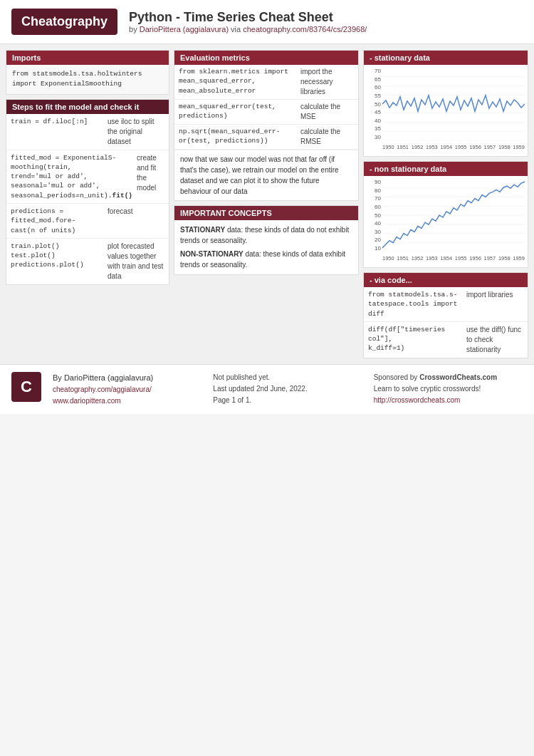 The image size is (534, 756). I want to click on x-1950: 1950, so click(389, 147).